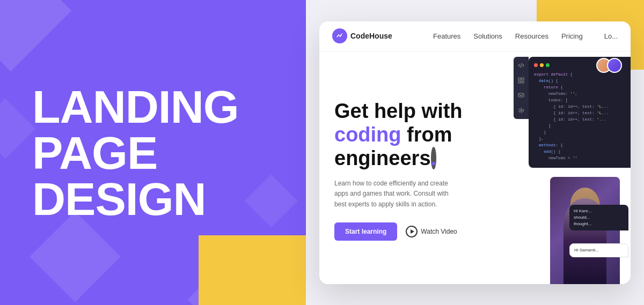 The width and height of the screenshot is (644, 305). What do you see at coordinates (599, 250) in the screenshot?
I see `chat-bubble-2: Hi Samanti...` at bounding box center [599, 250].